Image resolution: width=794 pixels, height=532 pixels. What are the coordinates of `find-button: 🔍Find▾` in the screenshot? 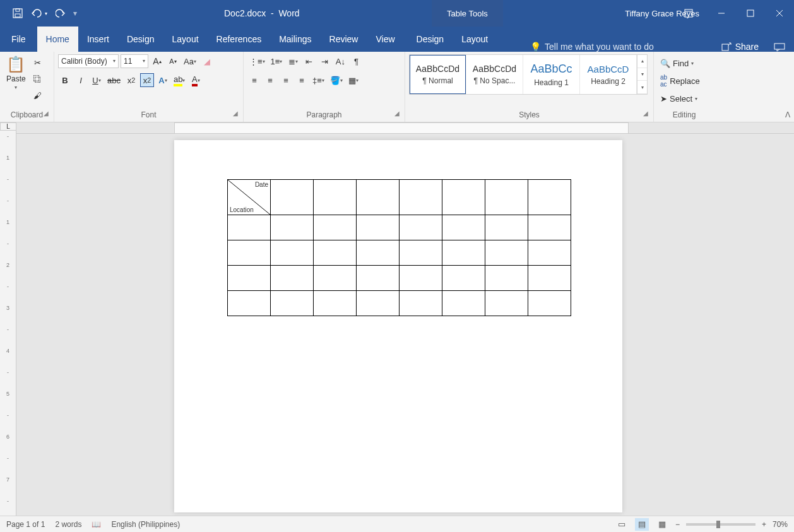 It's located at (680, 63).